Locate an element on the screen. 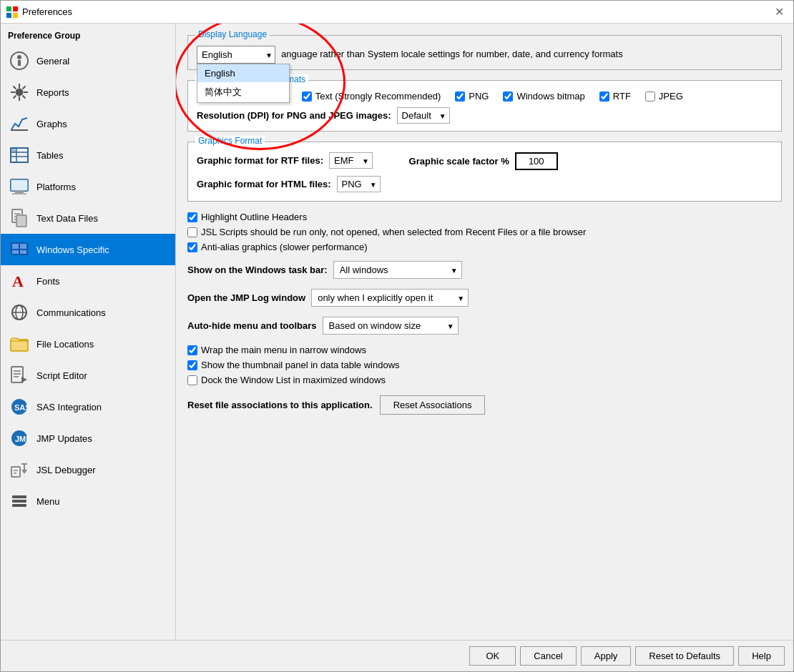 The height and width of the screenshot is (672, 794). autohide-select: Based on window size Always Never is located at coordinates (391, 326).